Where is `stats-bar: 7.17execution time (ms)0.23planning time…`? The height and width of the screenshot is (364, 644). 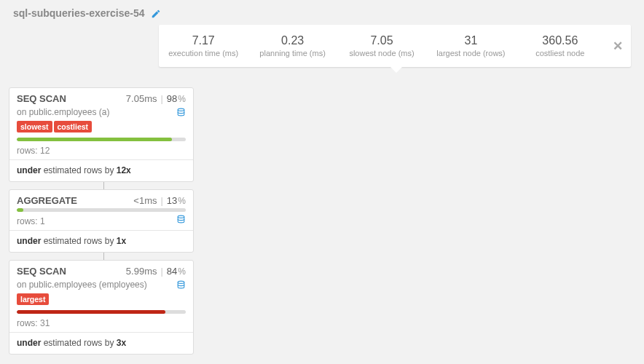 stats-bar: 7.17execution time (ms)0.23planning time… is located at coordinates (395, 46).